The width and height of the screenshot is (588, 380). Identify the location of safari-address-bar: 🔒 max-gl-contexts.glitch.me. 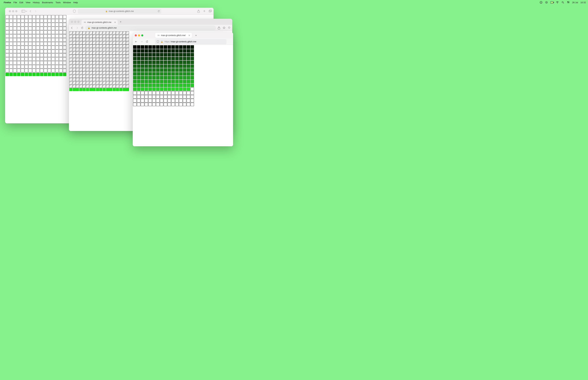
(120, 11).